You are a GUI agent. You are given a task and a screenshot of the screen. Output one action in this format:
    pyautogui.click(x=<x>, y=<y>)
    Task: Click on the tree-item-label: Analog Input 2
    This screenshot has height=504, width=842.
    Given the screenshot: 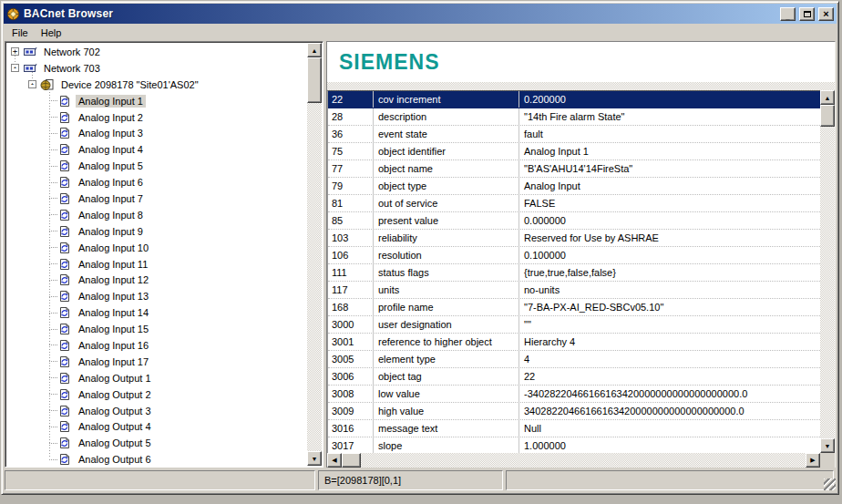 What is the action you would take?
    pyautogui.click(x=111, y=118)
    